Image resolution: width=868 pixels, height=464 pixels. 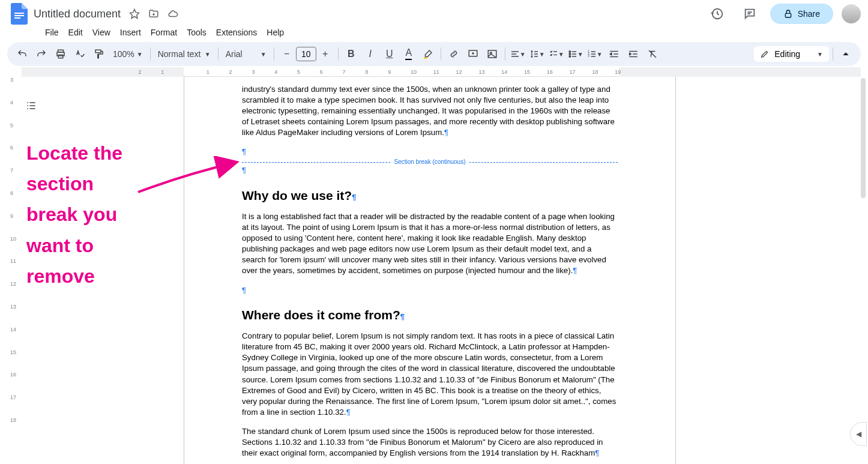 What do you see at coordinates (189, 177) in the screenshot?
I see `annotation-arrow` at bounding box center [189, 177].